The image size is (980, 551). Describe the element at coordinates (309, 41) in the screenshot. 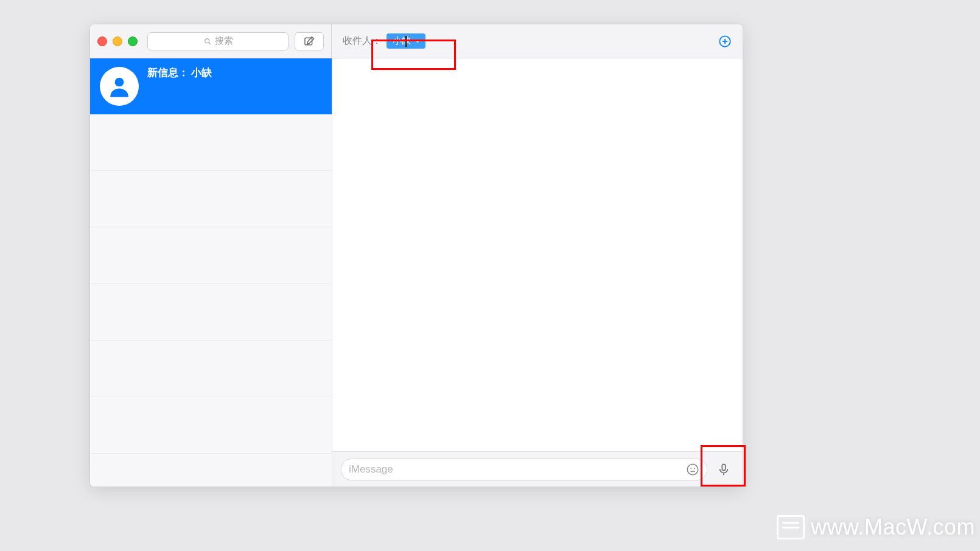

I see `compose-icon` at that location.